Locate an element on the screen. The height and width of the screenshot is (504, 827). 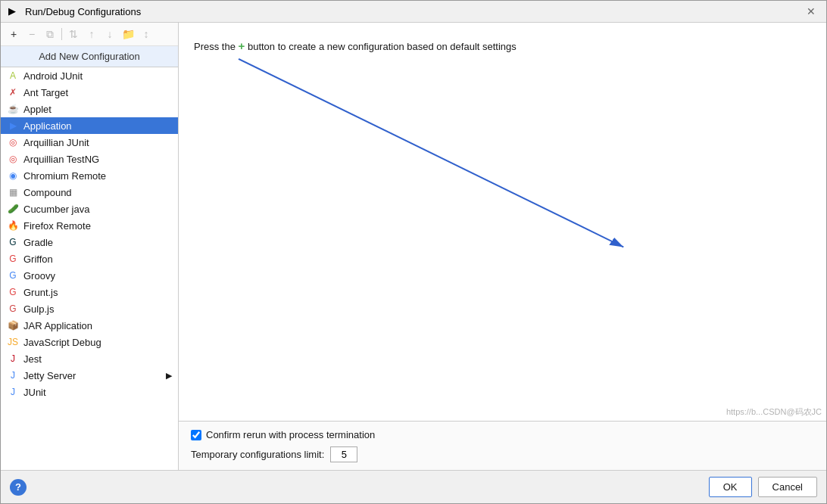
remove-button: − is located at coordinates (32, 34).